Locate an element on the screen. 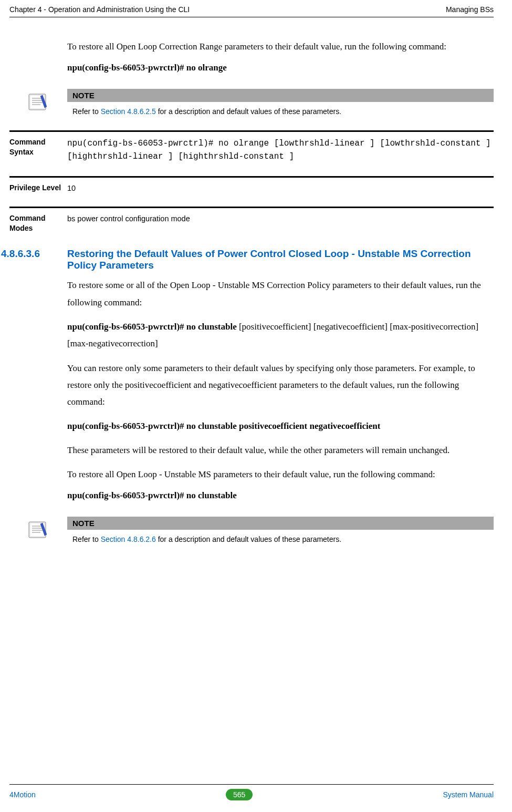  intro-command: npu(config-bs-66053-pwrctrl)# no olrange is located at coordinates (280, 68).